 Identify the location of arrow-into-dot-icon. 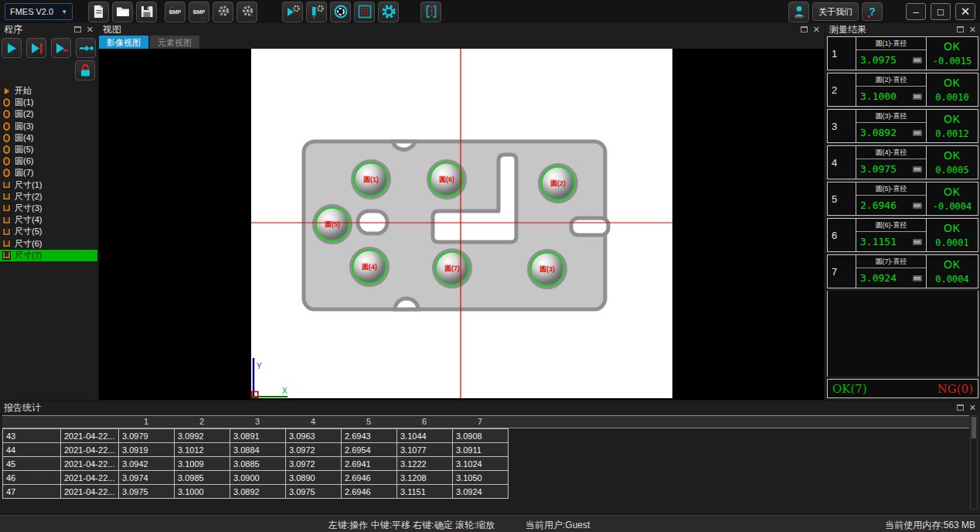
(87, 48).